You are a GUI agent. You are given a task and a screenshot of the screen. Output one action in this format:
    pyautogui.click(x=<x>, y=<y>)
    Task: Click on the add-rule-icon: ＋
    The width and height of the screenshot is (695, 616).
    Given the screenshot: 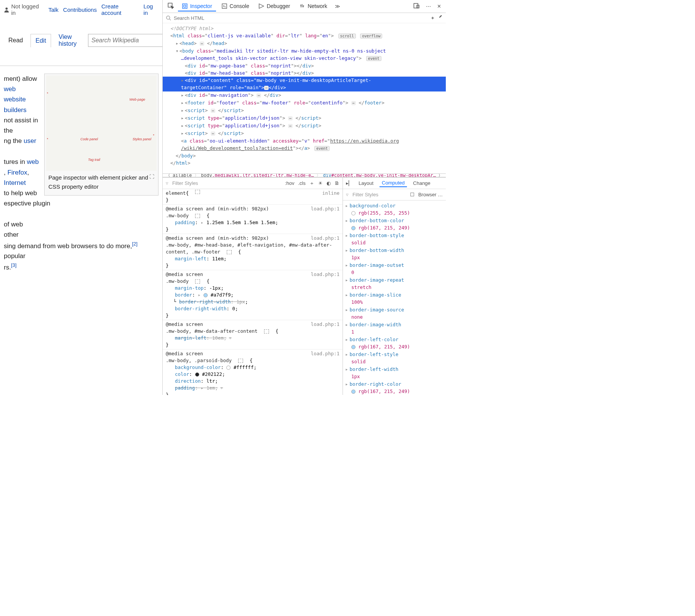 What is the action you would take?
    pyautogui.click(x=312, y=183)
    